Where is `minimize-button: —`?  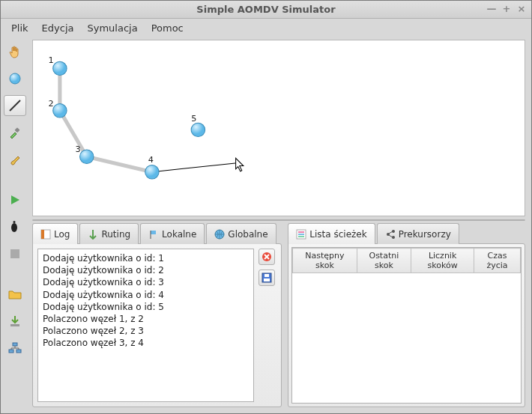 minimize-button: — is located at coordinates (492, 8).